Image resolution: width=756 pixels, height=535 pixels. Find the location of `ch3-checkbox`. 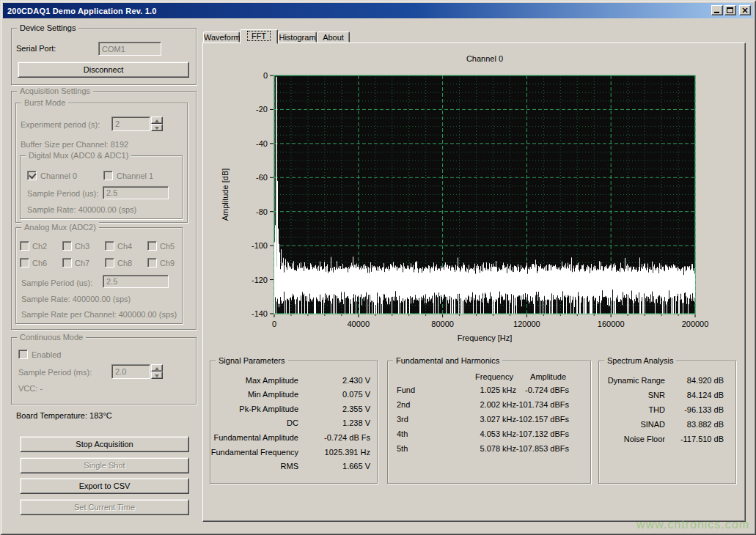

ch3-checkbox is located at coordinates (67, 246).